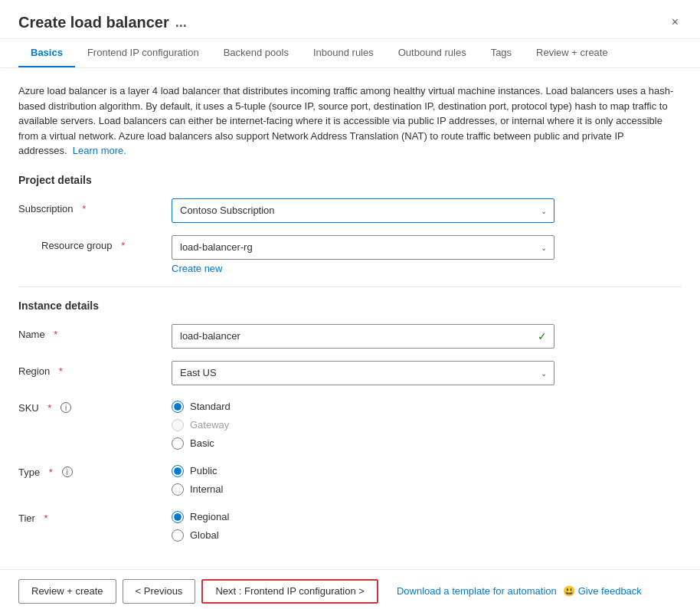  What do you see at coordinates (363, 424) in the screenshot?
I see `sku-control: Standard Gateway Basic` at bounding box center [363, 424].